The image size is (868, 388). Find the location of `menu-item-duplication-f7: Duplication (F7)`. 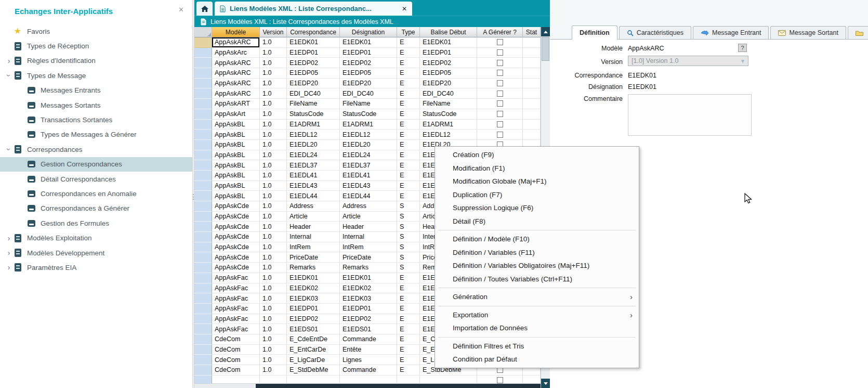

menu-item-duplication-f7: Duplication (F7) is located at coordinates (537, 195).